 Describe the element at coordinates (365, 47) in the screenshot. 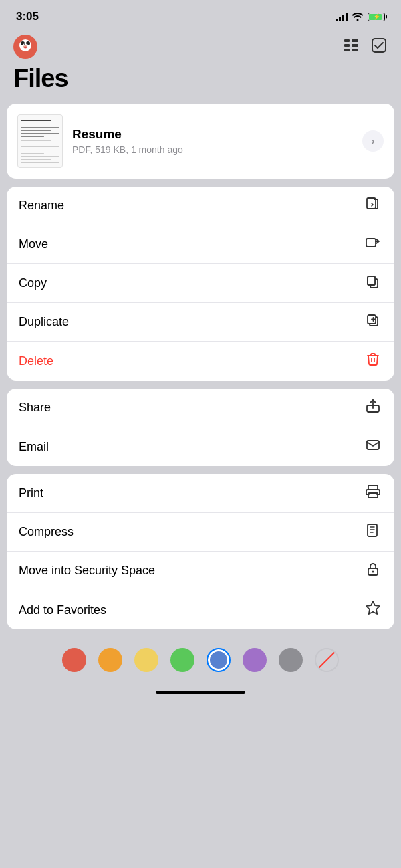

I see `header-icons` at that location.